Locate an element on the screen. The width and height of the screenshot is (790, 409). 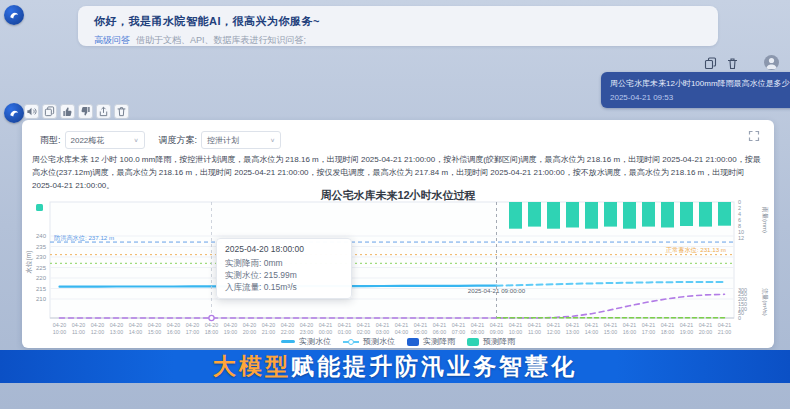
banner-text: 大模型赋能提升防汛业务智慧化 is located at coordinates (395, 366).